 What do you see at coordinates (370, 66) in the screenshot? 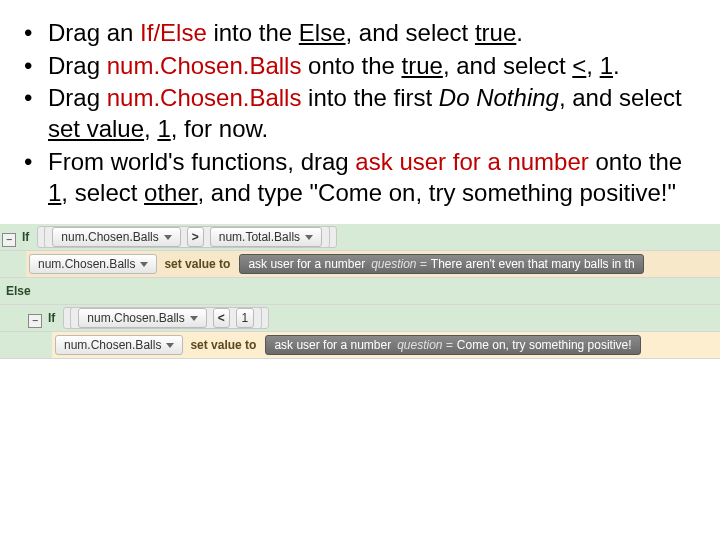
I see `bullet-2: Drag num.Chosen.Balls onto the true, and…` at bounding box center [370, 66].